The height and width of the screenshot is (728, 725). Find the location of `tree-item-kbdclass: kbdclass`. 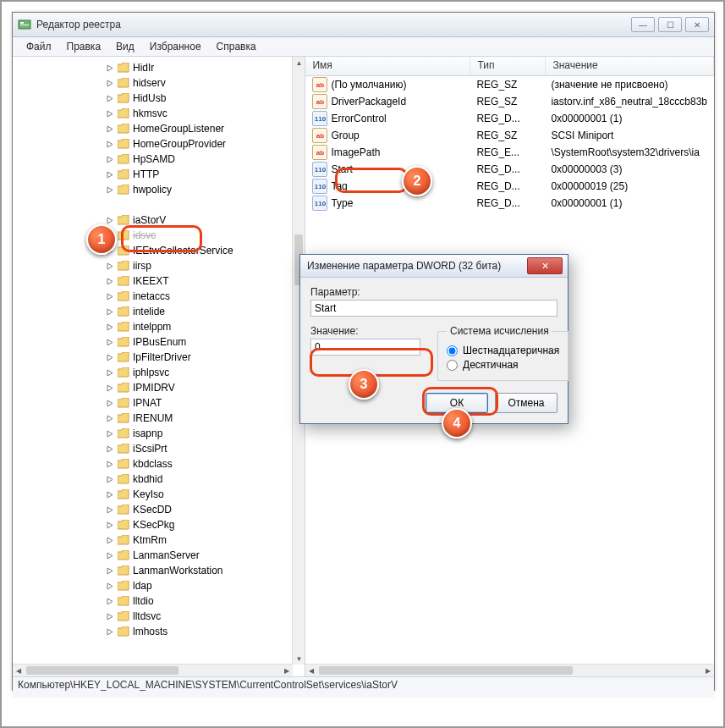

tree-item-kbdclass: kbdclass is located at coordinates (162, 464).